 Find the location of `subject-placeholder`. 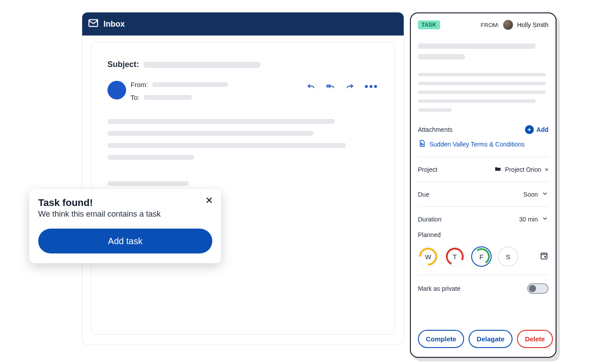

subject-placeholder is located at coordinates (202, 65).